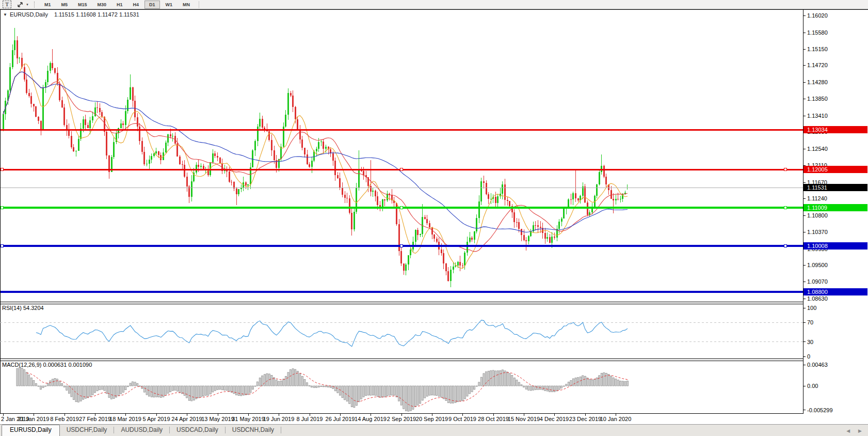 The width and height of the screenshot is (868, 436). I want to click on svg-text: 5 Apr 2019, so click(156, 419).